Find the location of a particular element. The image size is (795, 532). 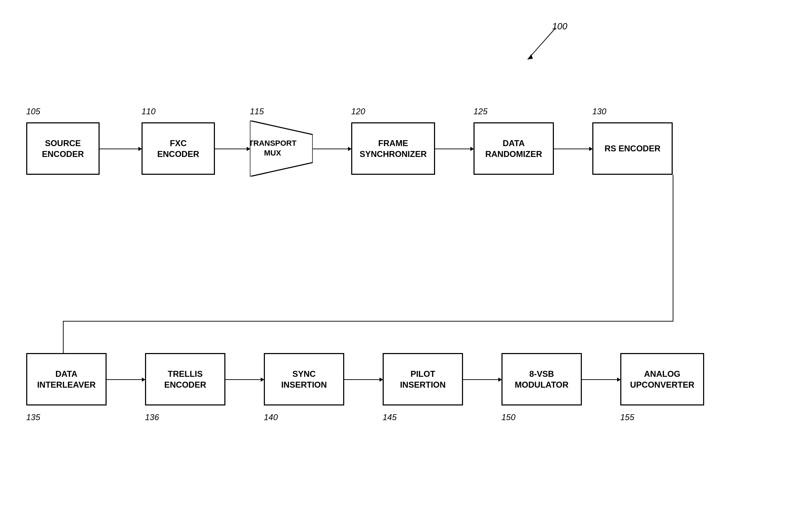

block-data-randomizer: DATARANDOMIZER is located at coordinates (514, 149).